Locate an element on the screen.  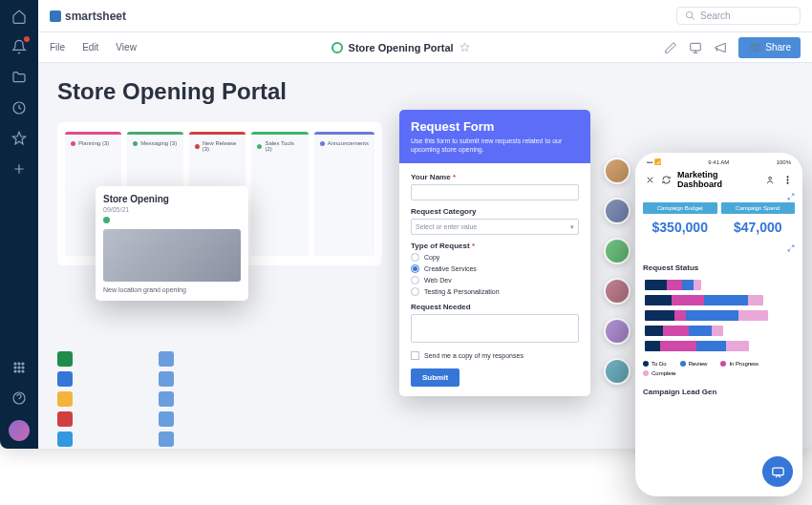
brand-logo: smartsheet is located at coordinates (88, 16).